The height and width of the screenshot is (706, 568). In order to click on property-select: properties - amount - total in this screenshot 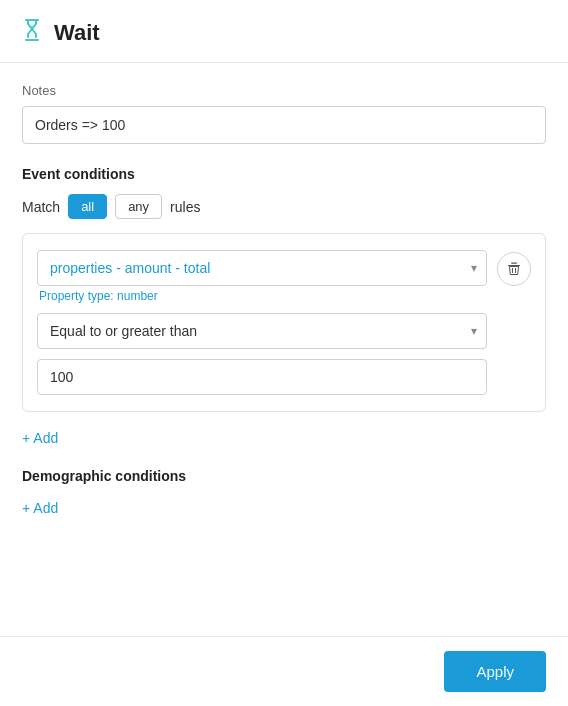, I will do `click(262, 268)`.